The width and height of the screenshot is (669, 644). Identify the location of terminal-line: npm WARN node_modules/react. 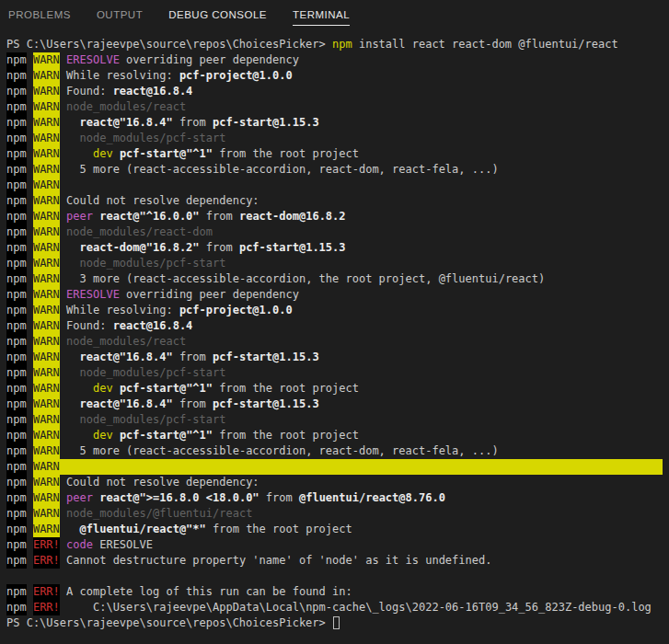
(338, 342).